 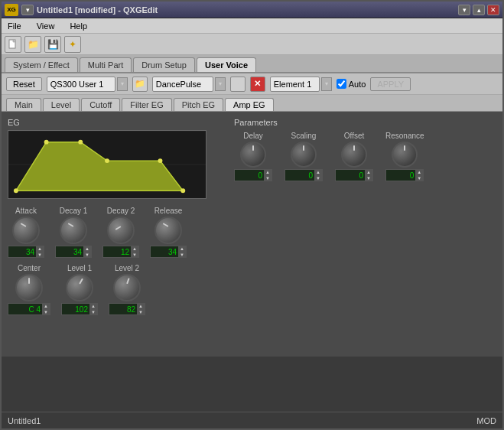 I want to click on element-dropdown: Element 1 ▾, so click(x=301, y=84).